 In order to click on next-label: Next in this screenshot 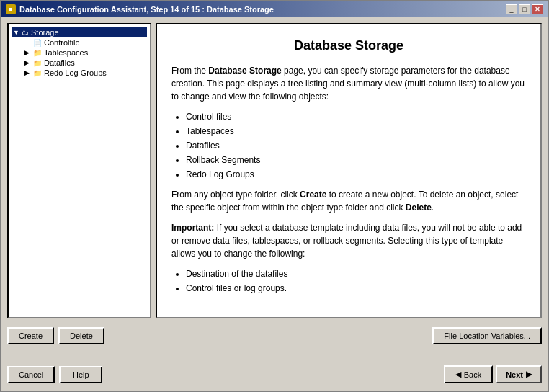, I will do `click(514, 375)`.